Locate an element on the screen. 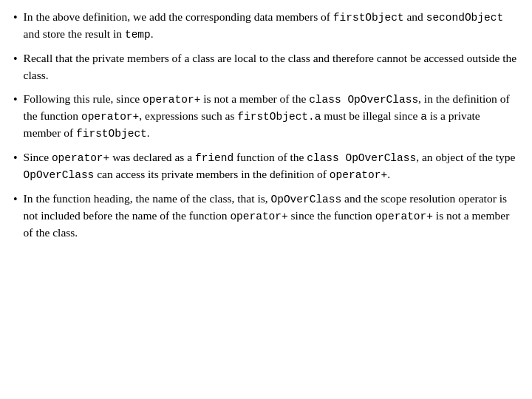 This screenshot has height=399, width=532. list-item-content: Recall that the private members of a cla… is located at coordinates (271, 66).